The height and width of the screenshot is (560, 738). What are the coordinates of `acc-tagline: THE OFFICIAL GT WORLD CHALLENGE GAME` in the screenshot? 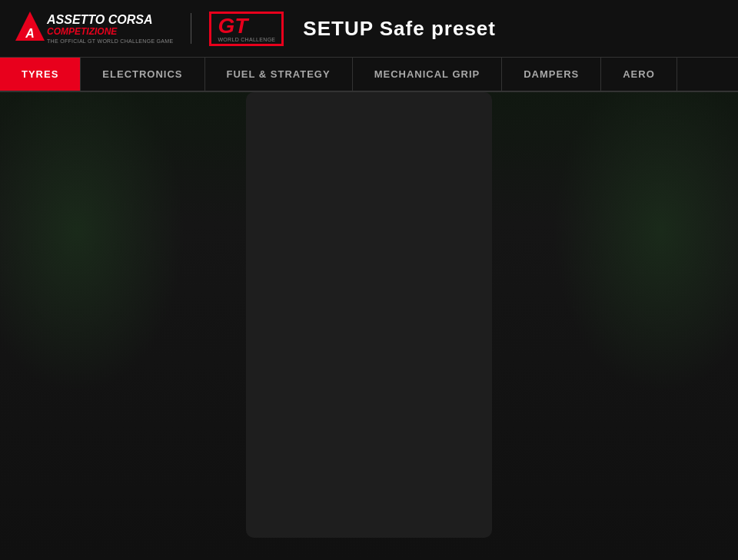 It's located at (110, 41).